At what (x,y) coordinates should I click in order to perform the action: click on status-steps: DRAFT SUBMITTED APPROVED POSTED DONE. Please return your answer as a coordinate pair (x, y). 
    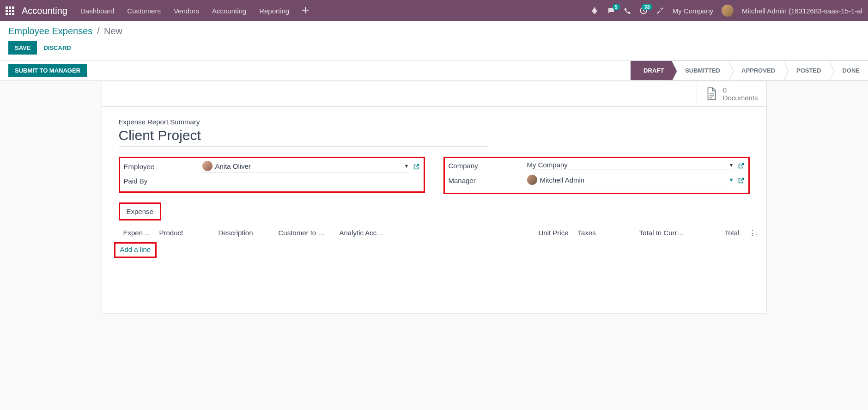
    Looking at the image, I should click on (749, 70).